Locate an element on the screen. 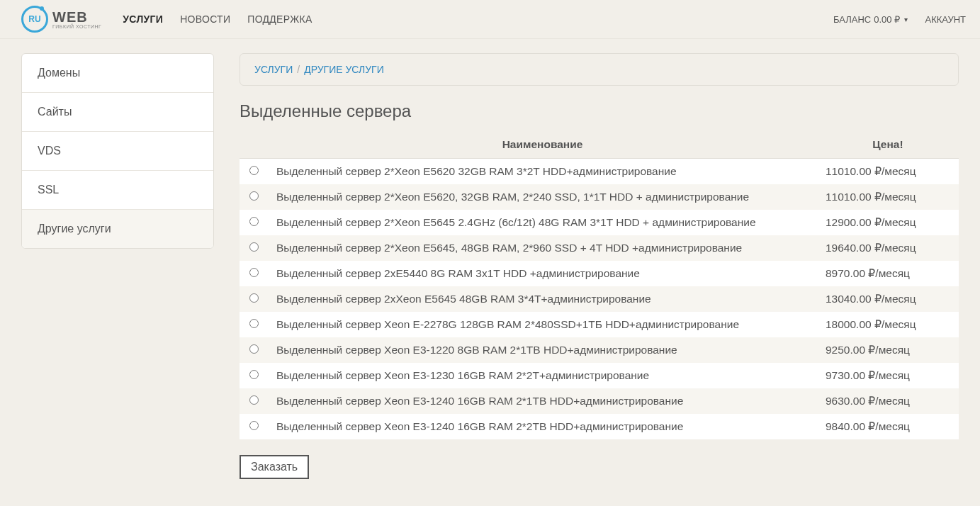  logo-sub: ГИБКИЙ ХОСТИНГ is located at coordinates (77, 27).